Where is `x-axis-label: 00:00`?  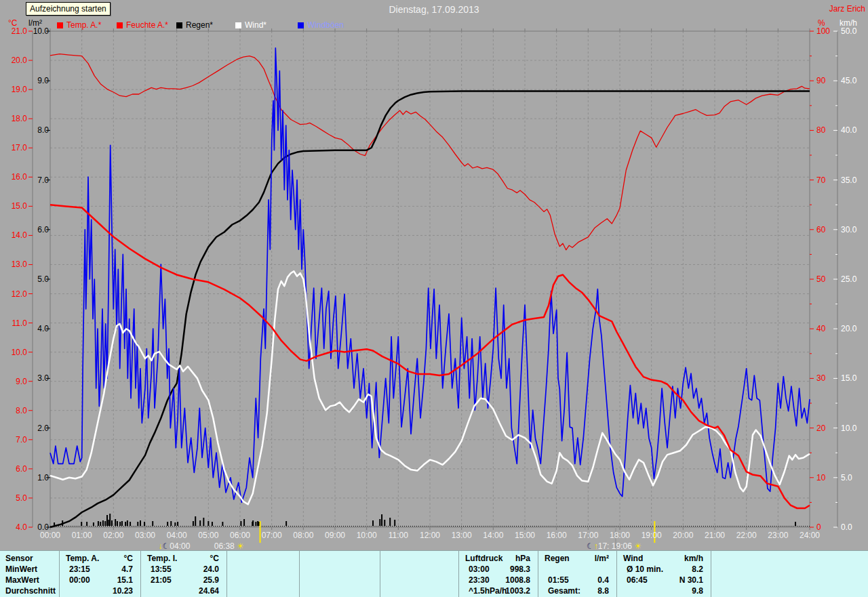 x-axis-label: 00:00 is located at coordinates (50, 535).